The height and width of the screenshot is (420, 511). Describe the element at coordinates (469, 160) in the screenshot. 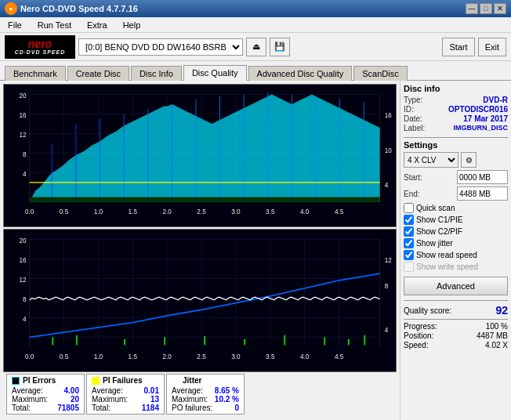

I see `settings-icon-btn: ⚙` at that location.